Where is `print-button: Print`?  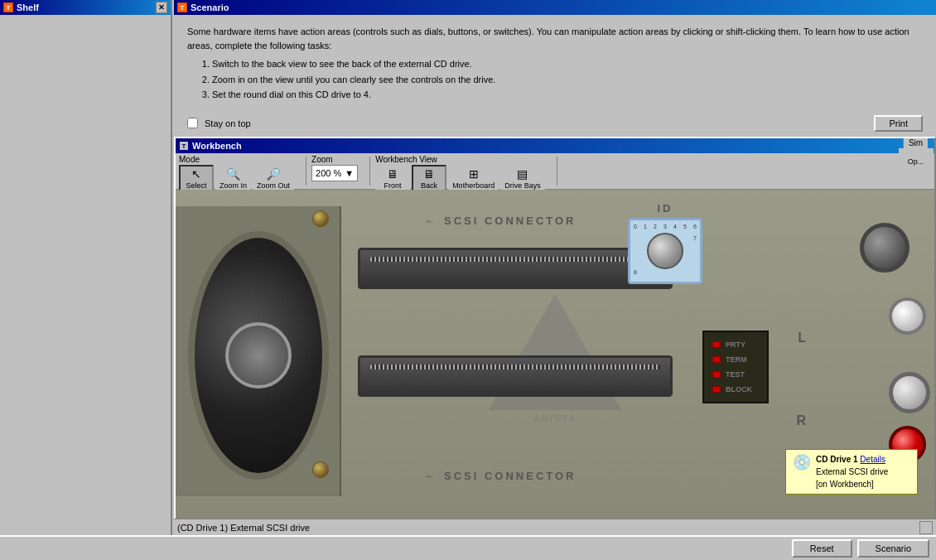 print-button: Print is located at coordinates (898, 123).